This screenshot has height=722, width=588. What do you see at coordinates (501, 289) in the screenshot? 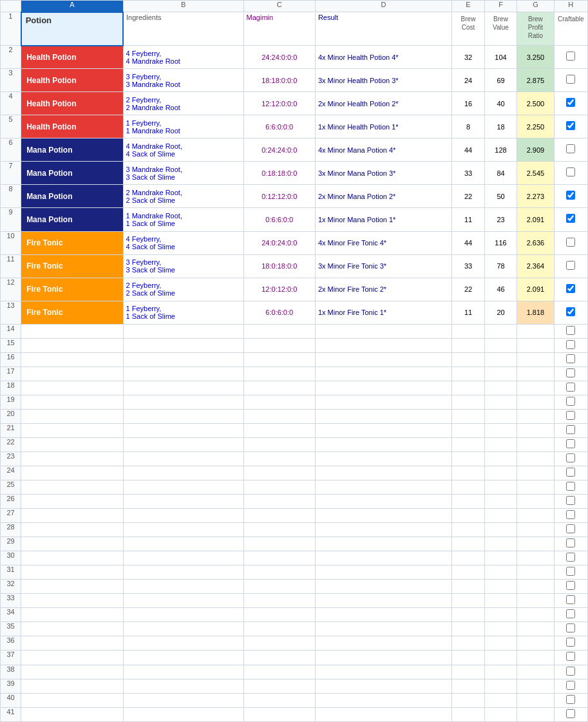
I see `brew-value-10: 46` at bounding box center [501, 289].